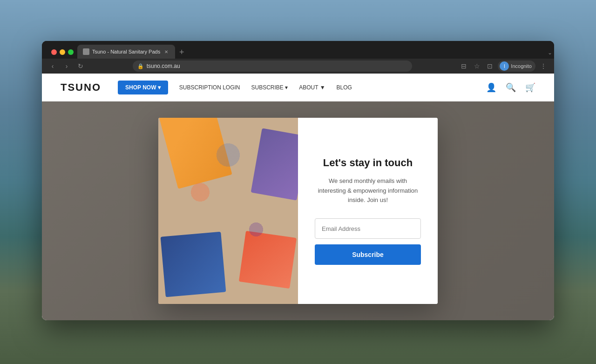 Image resolution: width=596 pixels, height=364 pixels. What do you see at coordinates (530, 88) in the screenshot?
I see `cart-icon: 🛒` at bounding box center [530, 88].